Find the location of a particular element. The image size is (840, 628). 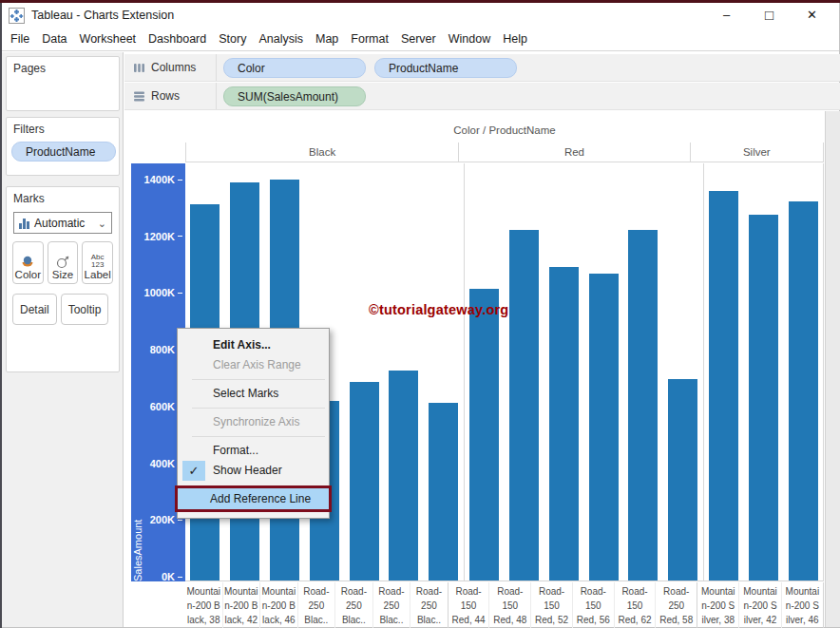

filters-pills: ProductName is located at coordinates (63, 148).